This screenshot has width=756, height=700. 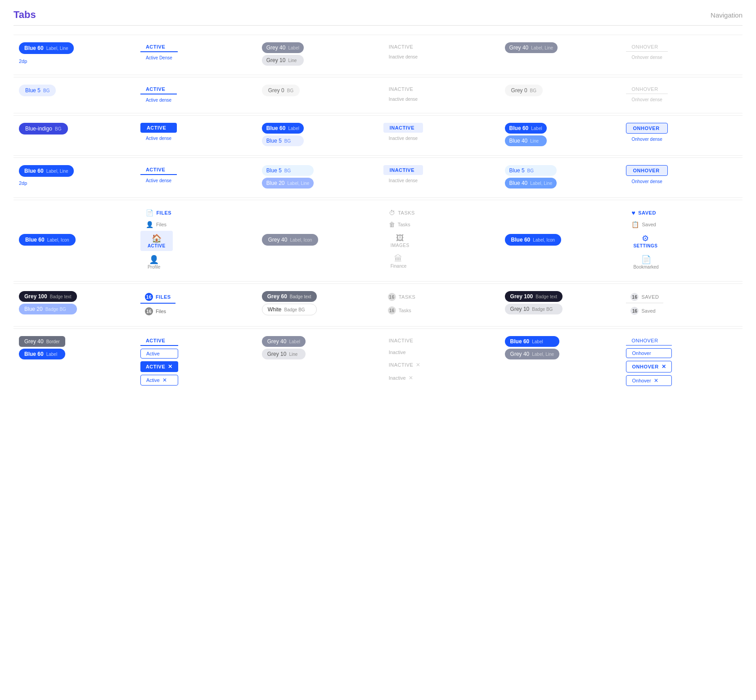 What do you see at coordinates (532, 354) in the screenshot?
I see `pill-grey40-label-line-7: Grey 40 Label, Line` at bounding box center [532, 354].